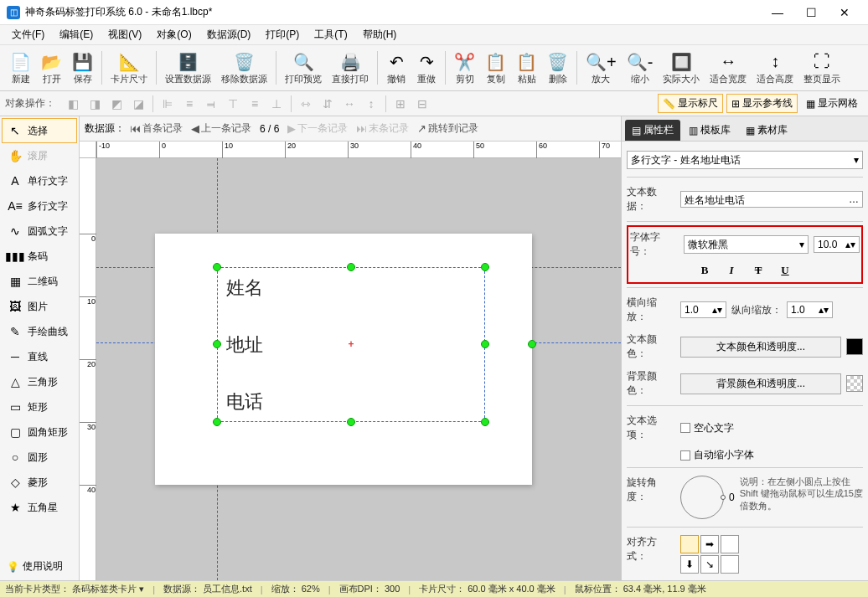 This screenshot has width=868, height=597. I want to click on menu-item-4: 数据源(D), so click(230, 35).